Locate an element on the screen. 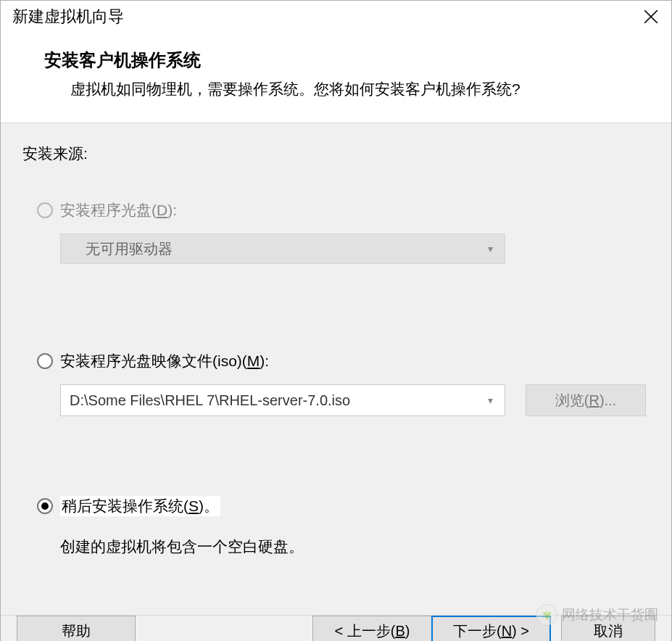 This screenshot has width=672, height=641. radio-label-iso: 安装程序光盘映像文件(iso)(M): is located at coordinates (165, 361).